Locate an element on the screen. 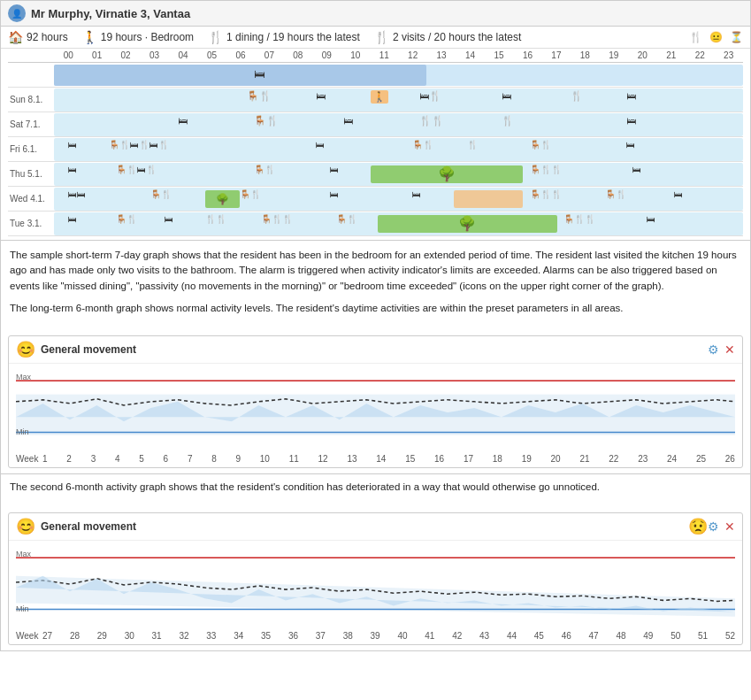 The image size is (751, 700). avatar: 👤 is located at coordinates (17, 13).